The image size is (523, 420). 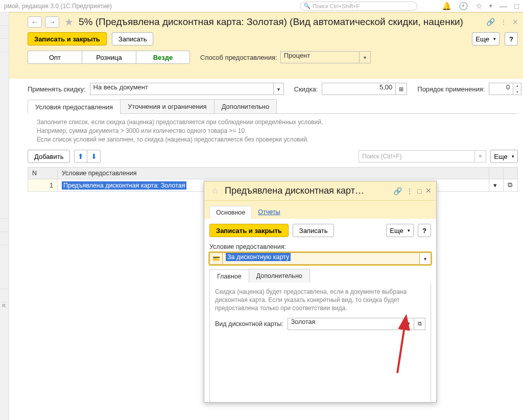 What do you see at coordinates (517, 89) in the screenshot?
I see `order-spinner: ▴▾` at bounding box center [517, 89].